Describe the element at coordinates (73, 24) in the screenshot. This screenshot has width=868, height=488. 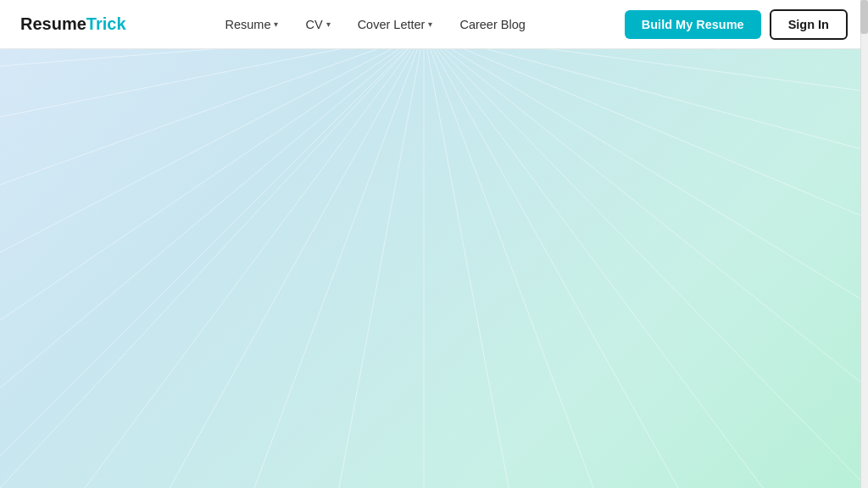
I see `logo: ResumeTrick` at that location.